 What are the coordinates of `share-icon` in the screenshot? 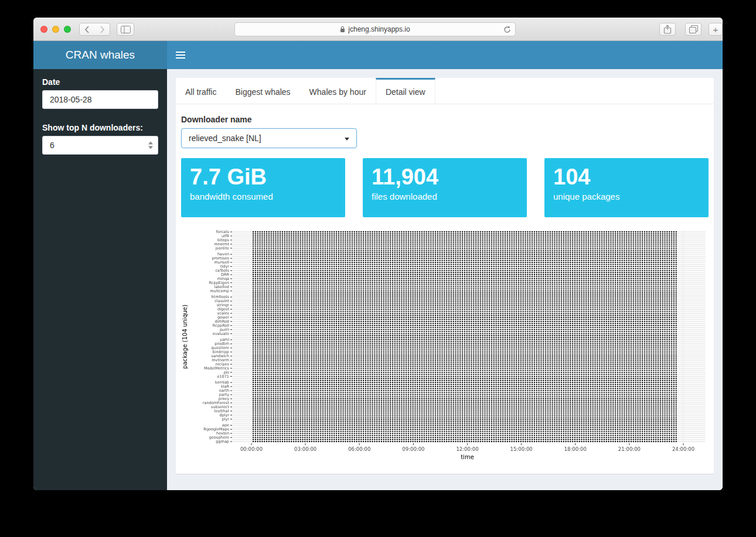 It's located at (668, 29).